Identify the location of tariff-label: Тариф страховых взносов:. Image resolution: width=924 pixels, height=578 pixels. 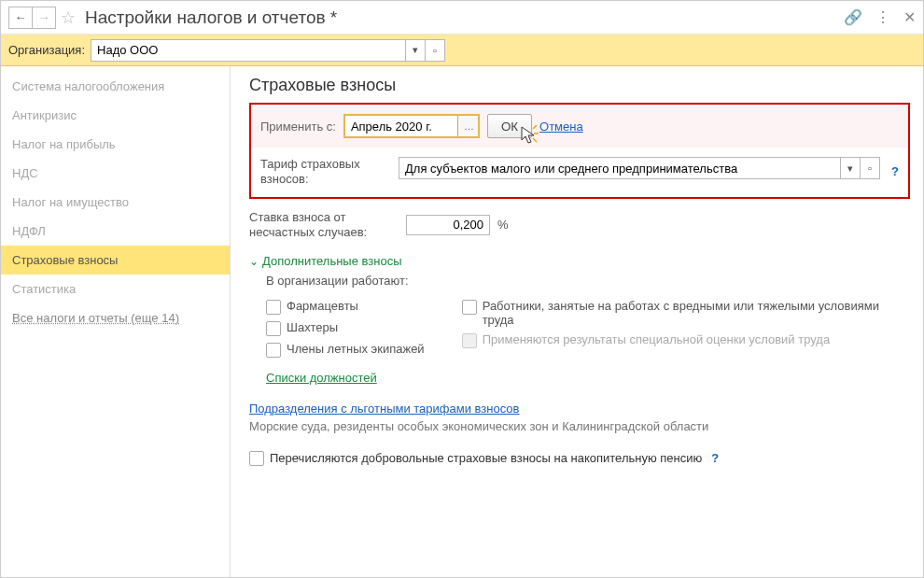
(326, 172).